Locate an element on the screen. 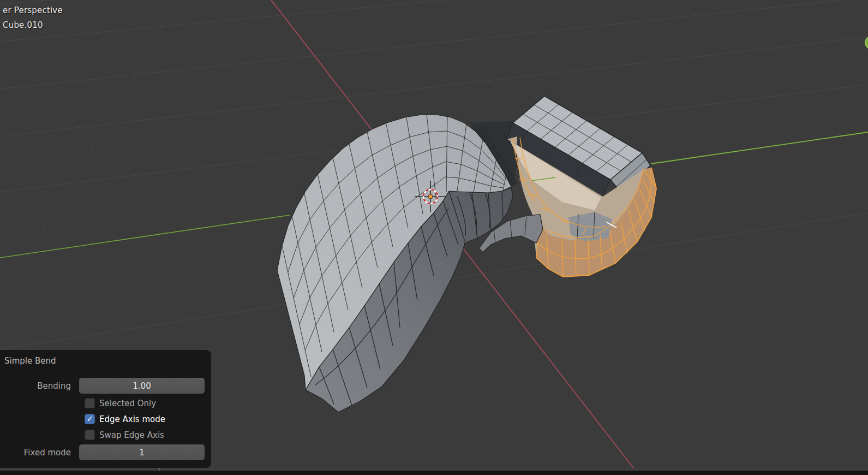  bending-label: Bending is located at coordinates (41, 386).